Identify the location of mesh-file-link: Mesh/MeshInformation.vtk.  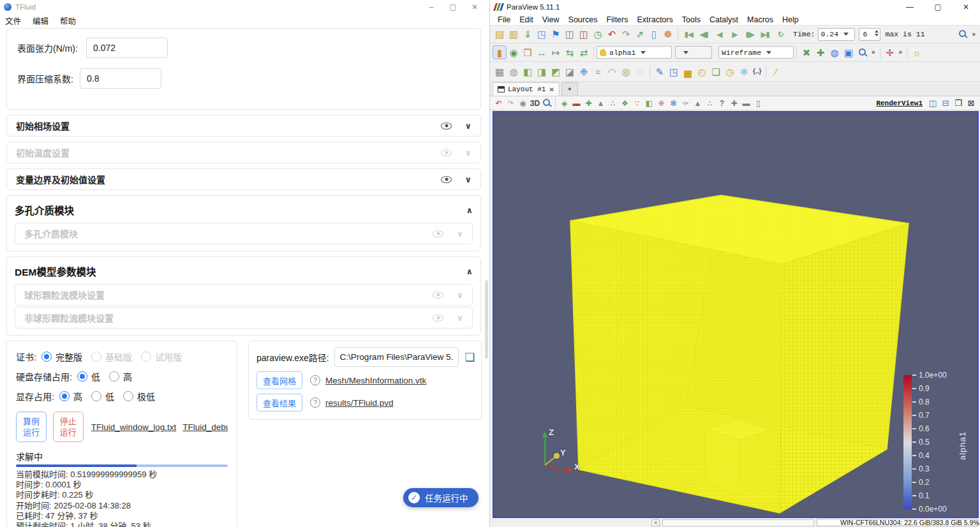
(376, 380).